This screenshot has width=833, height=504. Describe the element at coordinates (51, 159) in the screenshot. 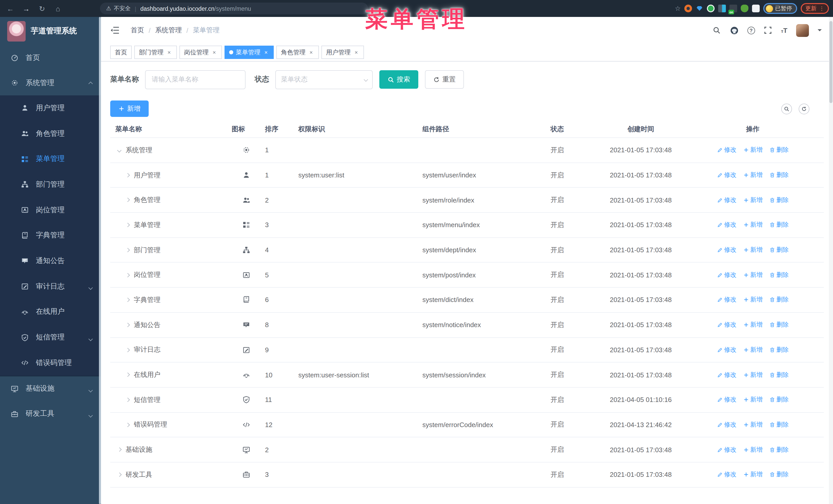

I see `sidebar-item-菜单管理: 菜单管理` at that location.